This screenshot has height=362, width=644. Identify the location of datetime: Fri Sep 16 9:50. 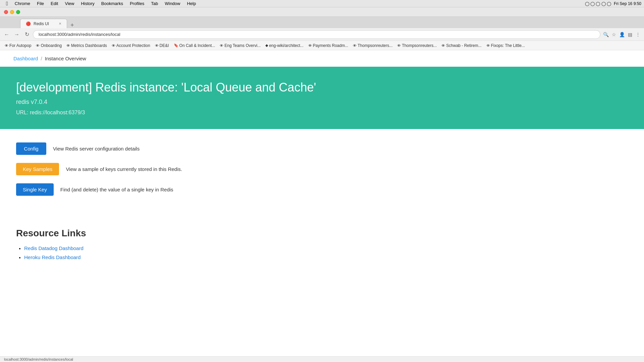
(628, 4).